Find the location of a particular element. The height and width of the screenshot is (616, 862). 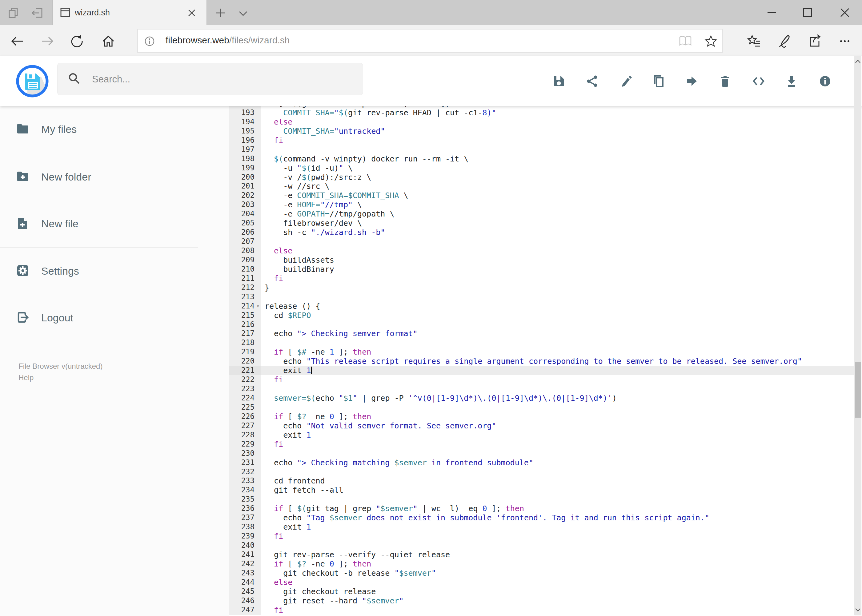

code-line: 234 git fetch --all is located at coordinates (542, 490).